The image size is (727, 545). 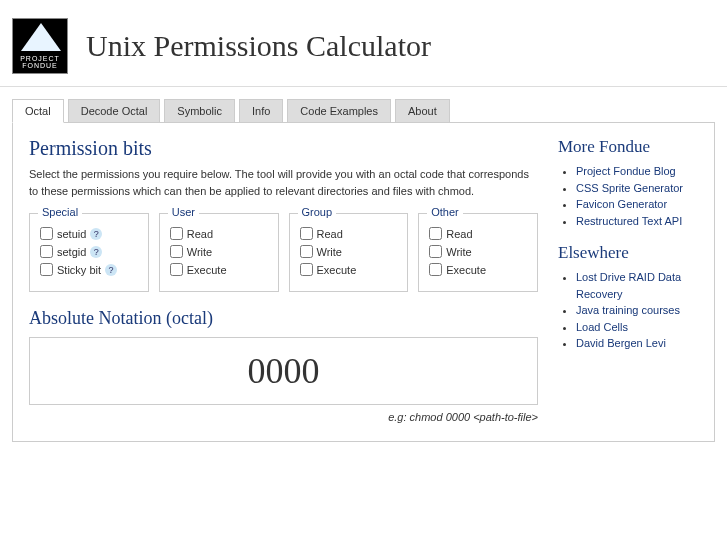 I want to click on sidebar: More Fondue Project Fondue Blog CSS Spri…, so click(x=628, y=280).